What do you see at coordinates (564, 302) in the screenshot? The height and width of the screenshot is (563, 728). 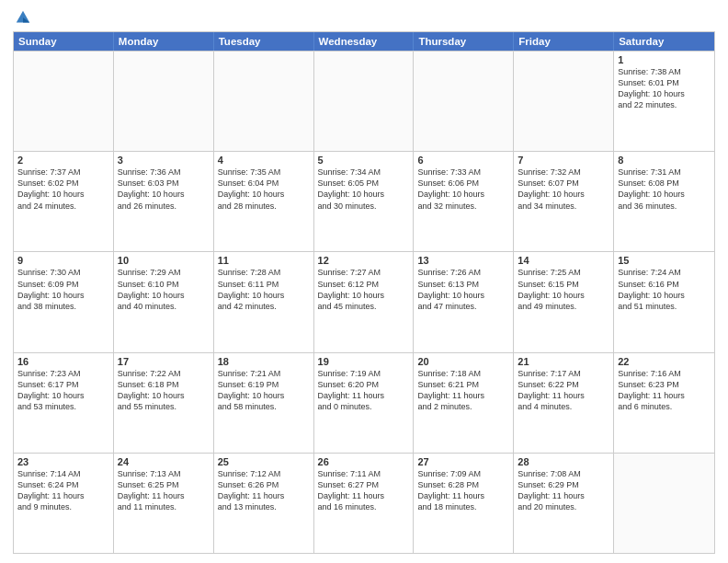 I see `cal-cell-14: 14Sunrise: 7:25 AM Sunset: 6:15 PM Dayli…` at bounding box center [564, 302].